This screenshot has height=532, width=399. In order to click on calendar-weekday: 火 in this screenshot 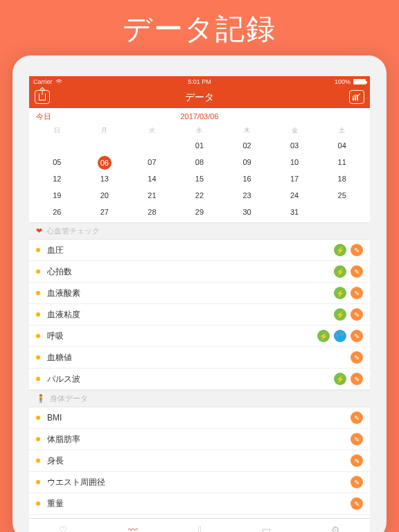, I will do `click(152, 130)`.